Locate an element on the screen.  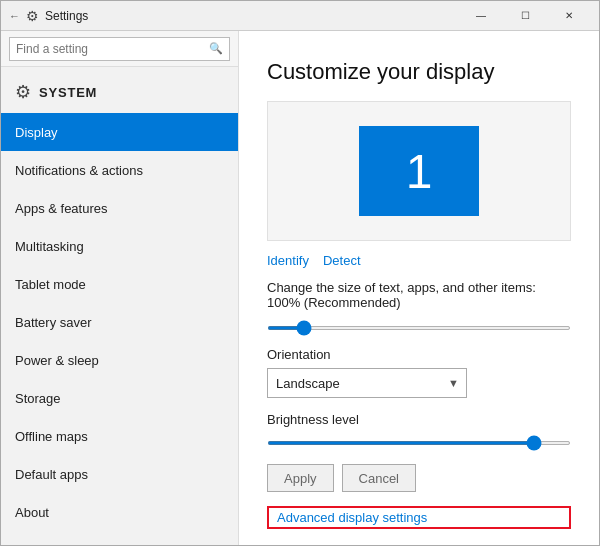
system-label: SYSTEM is located at coordinates (68, 92).